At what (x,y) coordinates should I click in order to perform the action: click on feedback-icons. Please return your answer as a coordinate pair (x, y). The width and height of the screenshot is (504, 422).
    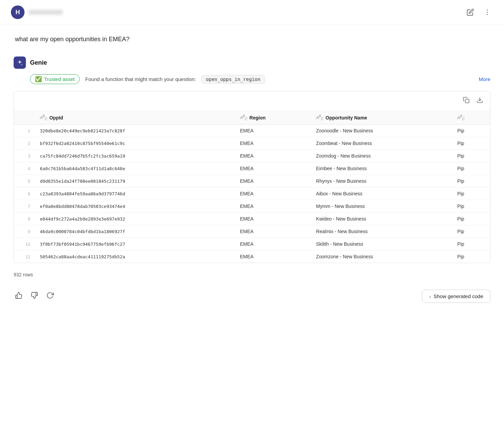
    Looking at the image, I should click on (34, 296).